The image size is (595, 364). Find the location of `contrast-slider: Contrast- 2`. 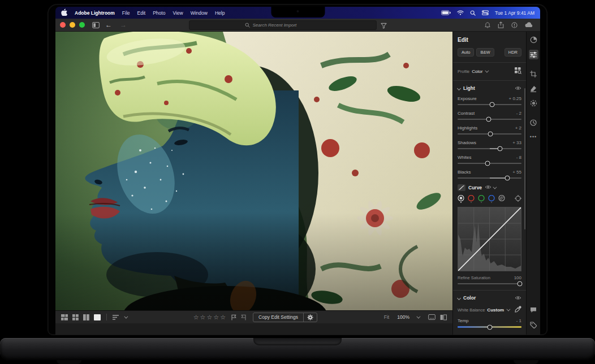

contrast-slider: Contrast- 2 is located at coordinates (490, 115).